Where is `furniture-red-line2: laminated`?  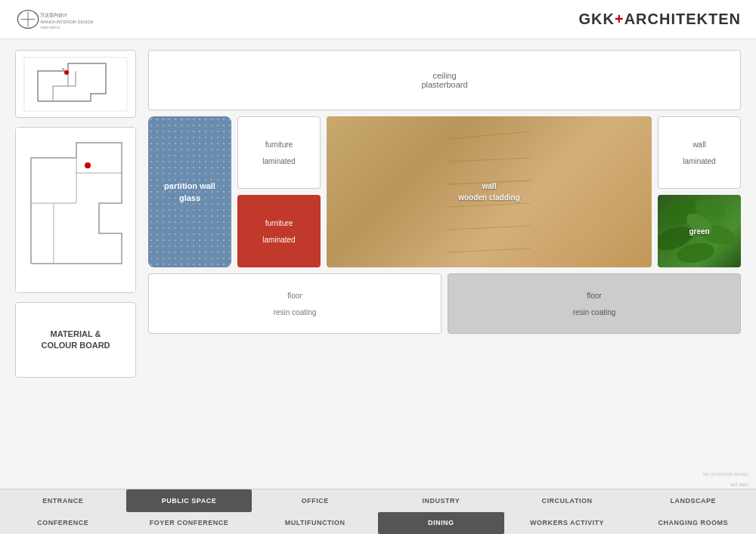
furniture-red-line2: laminated is located at coordinates (278, 240).